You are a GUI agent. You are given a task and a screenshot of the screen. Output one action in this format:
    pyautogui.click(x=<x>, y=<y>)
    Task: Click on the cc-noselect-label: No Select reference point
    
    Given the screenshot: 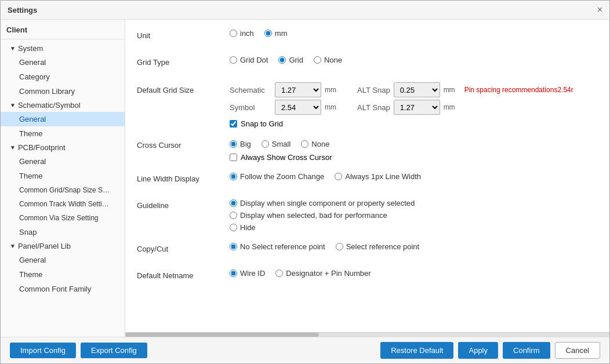 What is the action you would take?
    pyautogui.click(x=283, y=247)
    